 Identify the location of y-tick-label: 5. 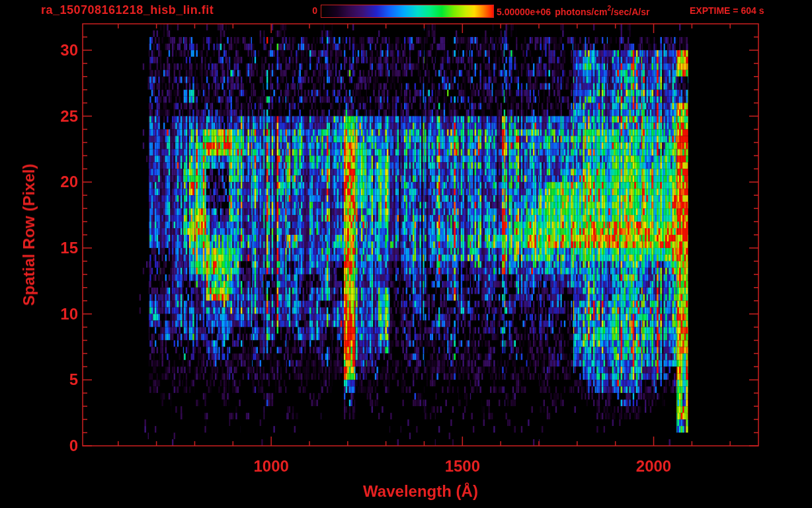
(55, 380).